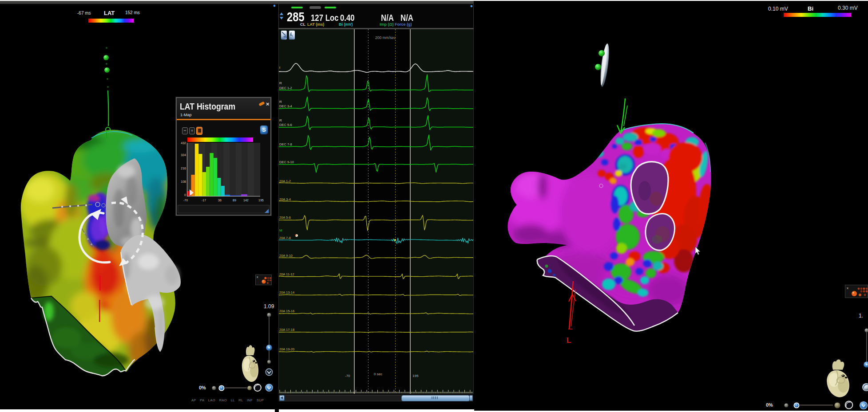 Image resolution: width=868 pixels, height=412 pixels. Describe the element at coordinates (286, 125) in the screenshot. I see `svg-text: DEC 5-6` at that location.